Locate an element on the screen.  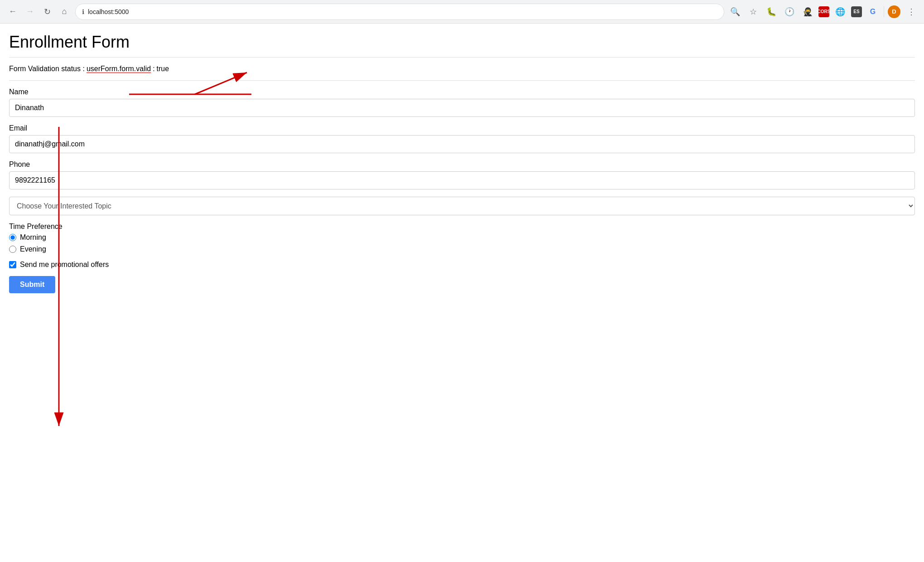
forward-button: → is located at coordinates (30, 12).